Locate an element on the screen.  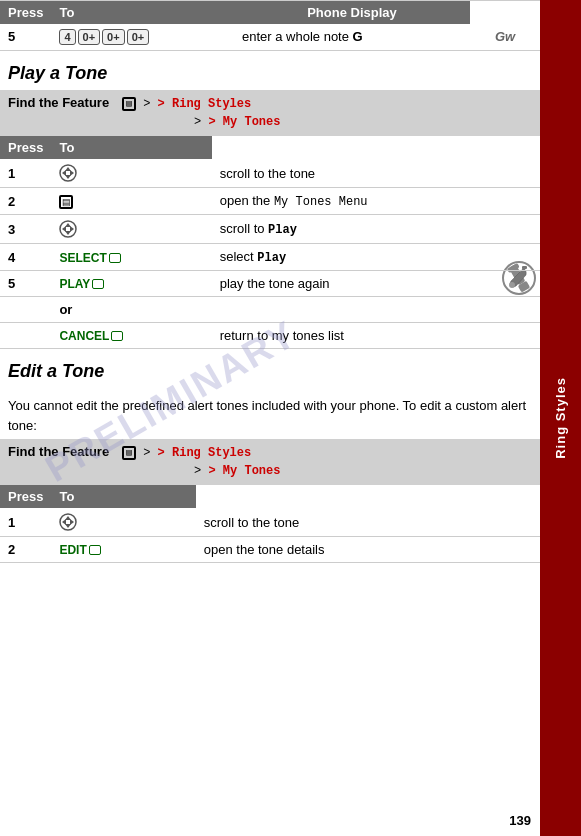
step-1-edit-key is located at coordinates (123, 522).